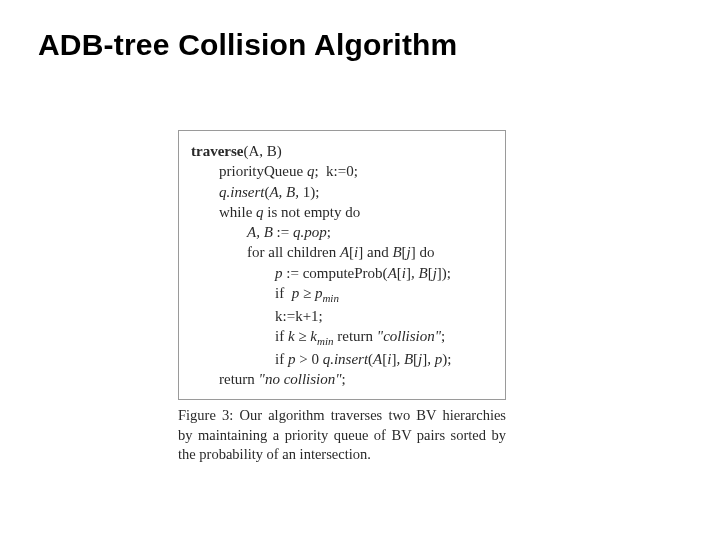 Image resolution: width=720 pixels, height=540 pixels. Describe the element at coordinates (342, 252) in the screenshot. I see `algo-line-5: for all children A[i] and B[j] do` at that location.